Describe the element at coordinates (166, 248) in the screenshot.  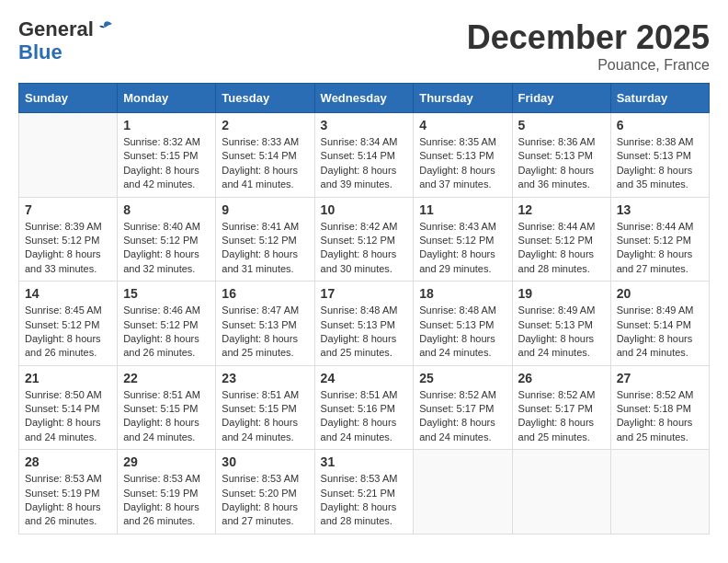
I see `day-info: Sunrise: 8:40 AM Sunset: 5:12 PM Dayligh…` at that location.